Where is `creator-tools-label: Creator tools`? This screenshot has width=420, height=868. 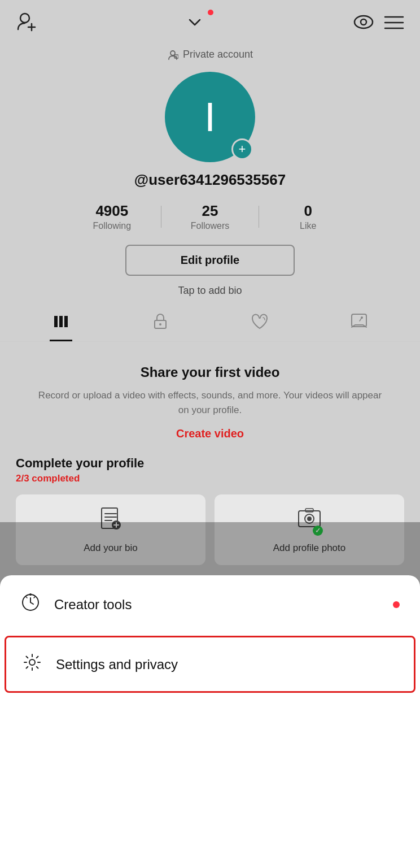
creator-tools-label: Creator tools is located at coordinates (93, 605).